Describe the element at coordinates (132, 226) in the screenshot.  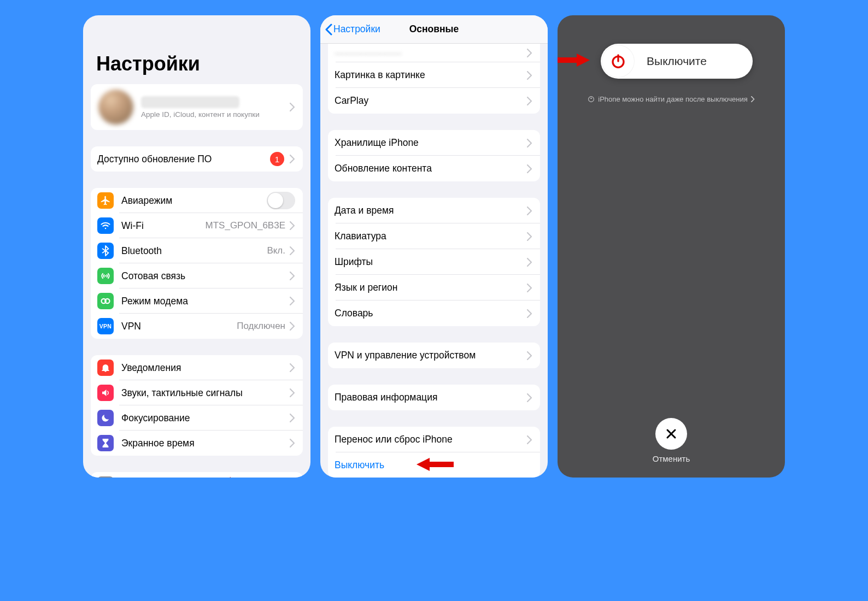
I see `row-label: Wi-Fi` at that location.